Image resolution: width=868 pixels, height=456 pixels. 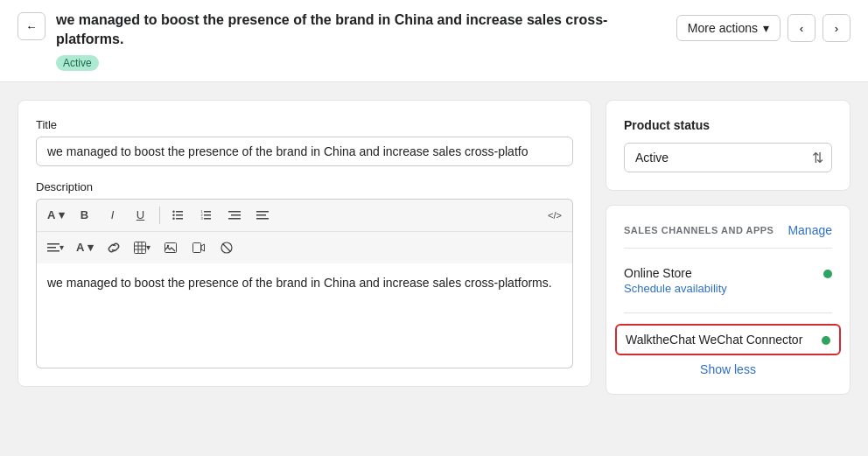 What do you see at coordinates (728, 299) in the screenshot?
I see `sales-channels-card: SALES CHANNELS AND APPS Manage Online St…` at bounding box center [728, 299].